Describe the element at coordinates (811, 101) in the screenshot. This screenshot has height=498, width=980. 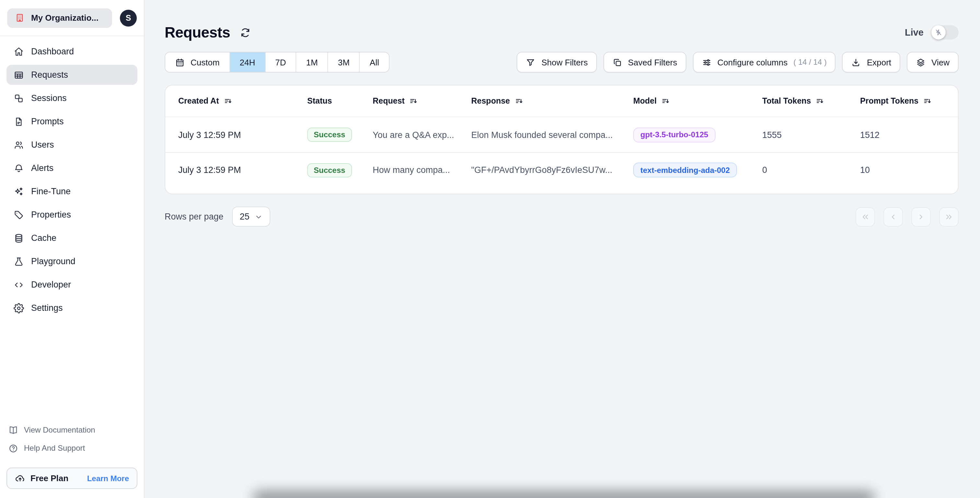
I see `column-header-total-tokens: Total Tokens` at that location.